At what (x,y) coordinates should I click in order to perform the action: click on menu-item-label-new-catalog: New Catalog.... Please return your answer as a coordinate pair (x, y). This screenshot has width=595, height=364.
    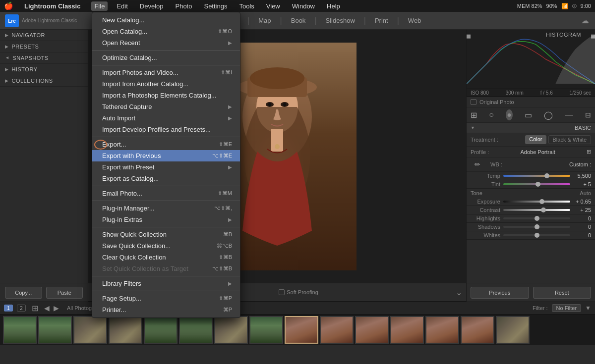
    Looking at the image, I should click on (167, 20).